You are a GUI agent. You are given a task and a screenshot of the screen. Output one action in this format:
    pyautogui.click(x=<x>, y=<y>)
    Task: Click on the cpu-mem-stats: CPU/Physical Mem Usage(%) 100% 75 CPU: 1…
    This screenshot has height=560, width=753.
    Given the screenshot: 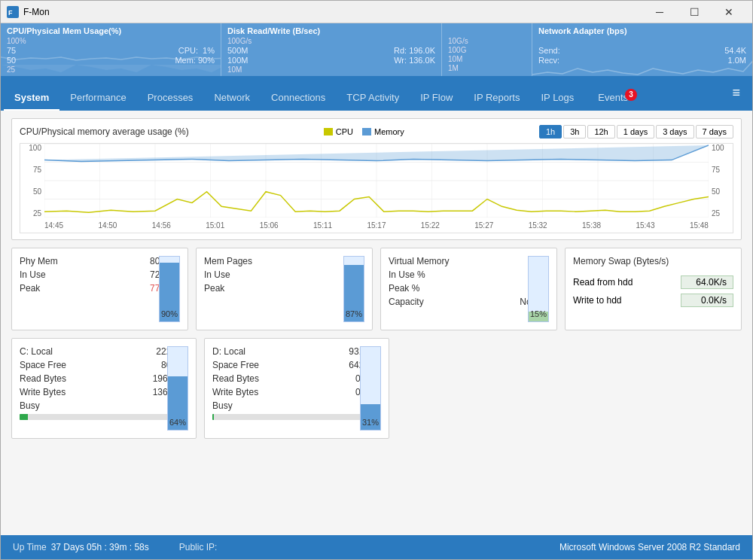 What is the action you would take?
    pyautogui.click(x=111, y=50)
    